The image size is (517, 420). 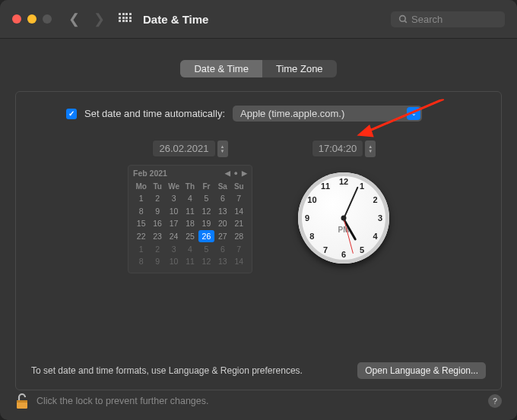 I want to click on clock-number: 3, so click(x=380, y=218).